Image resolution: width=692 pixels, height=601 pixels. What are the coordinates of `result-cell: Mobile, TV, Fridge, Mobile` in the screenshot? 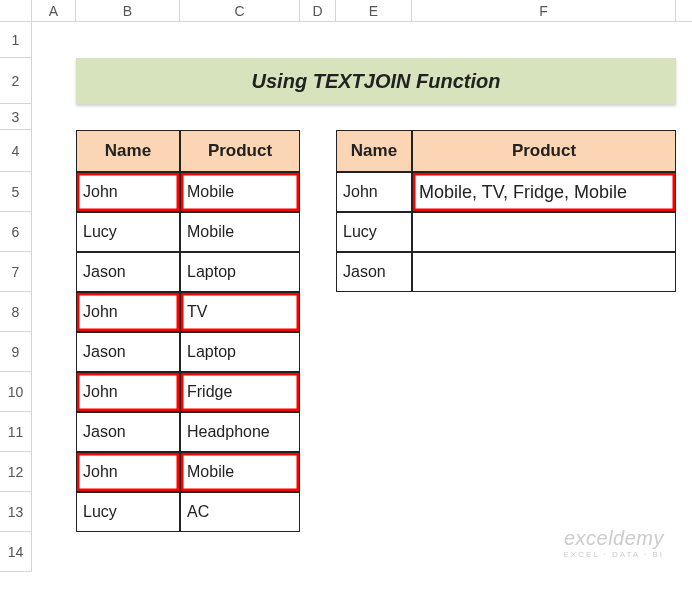 It's located at (544, 192).